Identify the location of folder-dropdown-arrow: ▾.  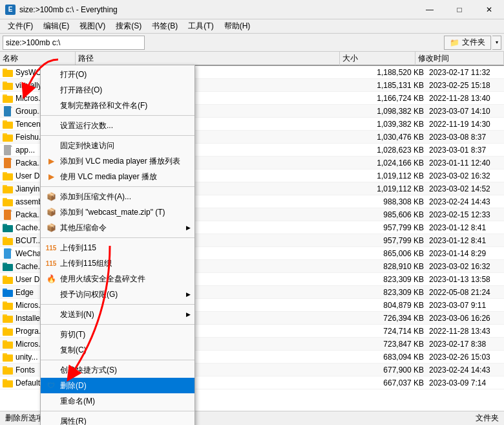
(497, 43).